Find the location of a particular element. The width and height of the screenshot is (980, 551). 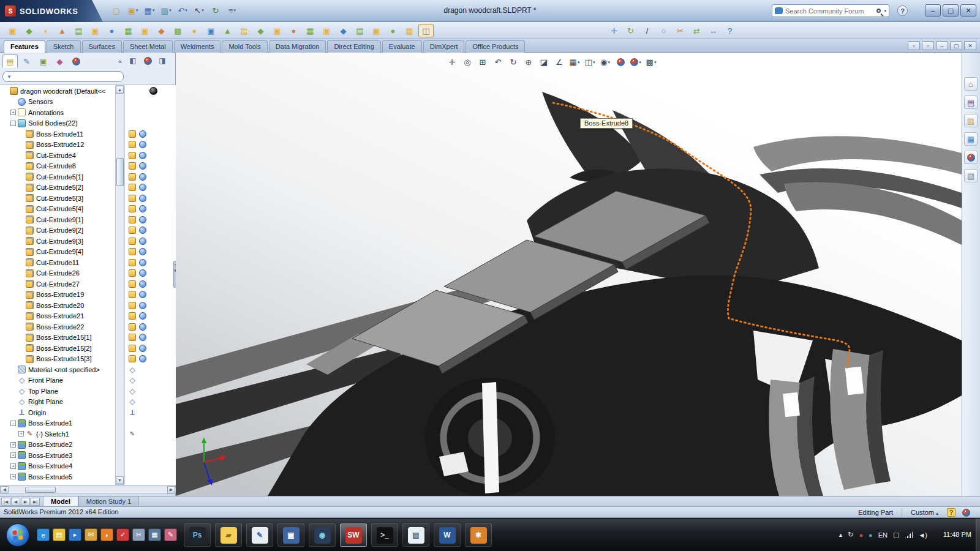

tree-item: Cut-Extrude27 is located at coordinates (58, 284).